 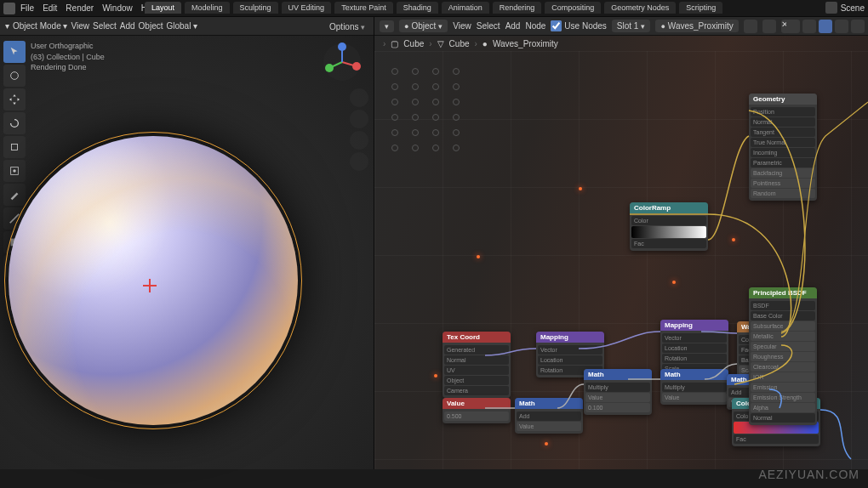 I want to click on node-colorramp-1: ColorRampColorFac, so click(x=669, y=226).